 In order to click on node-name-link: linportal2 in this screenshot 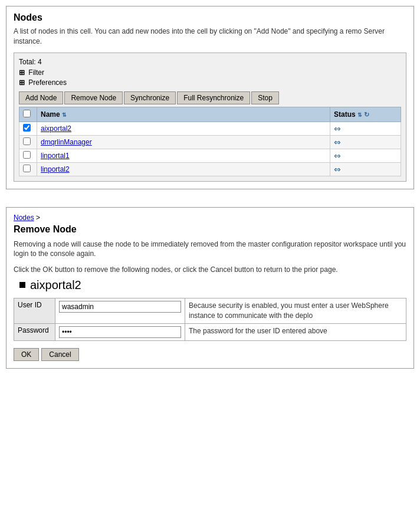, I will do `click(55, 169)`.